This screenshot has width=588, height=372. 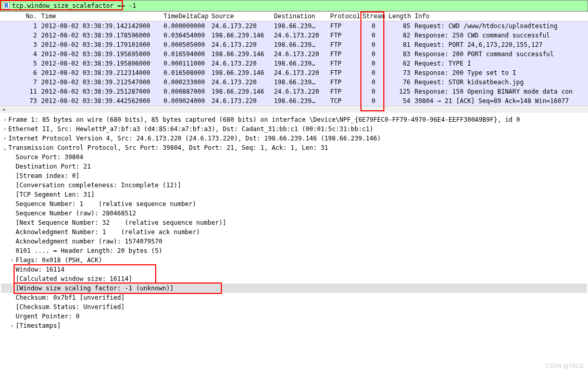 What do you see at coordinates (294, 54) in the screenshot?
I see `packet-row: 42012-08-02 03:38:39.1956950000.01659400…` at bounding box center [294, 54].